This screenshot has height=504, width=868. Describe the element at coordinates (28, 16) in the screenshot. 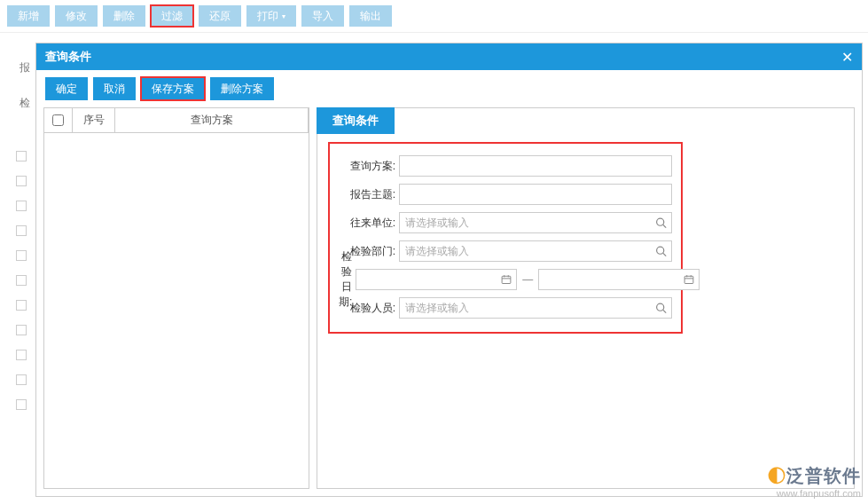

I see `add-button: 新增` at that location.